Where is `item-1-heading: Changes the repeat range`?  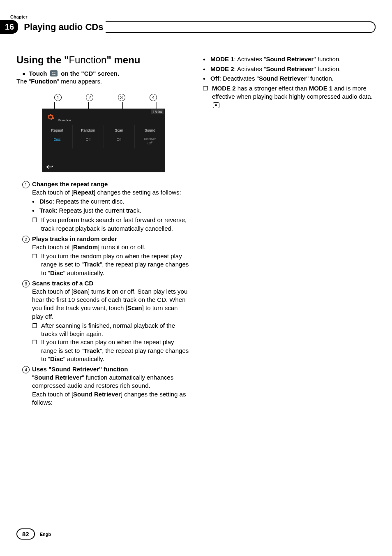
item-1-heading: Changes the repeat range is located at coordinates (111, 184).